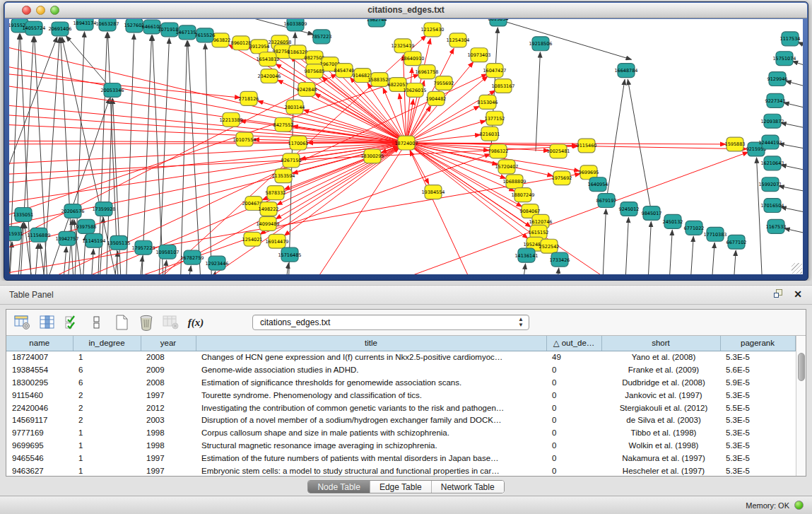 The image size is (812, 514). I want to click on graph-node: 9242848, so click(307, 90).